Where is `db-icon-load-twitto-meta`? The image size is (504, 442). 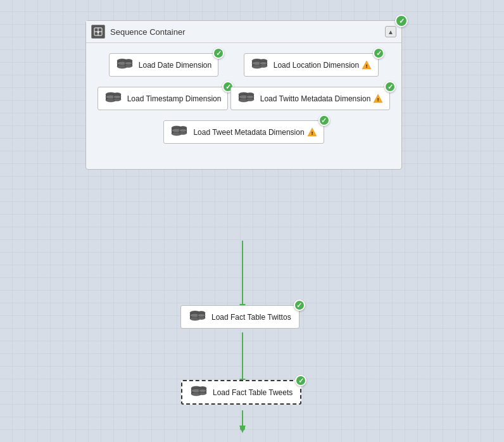 db-icon-load-twitto-meta is located at coordinates (246, 99).